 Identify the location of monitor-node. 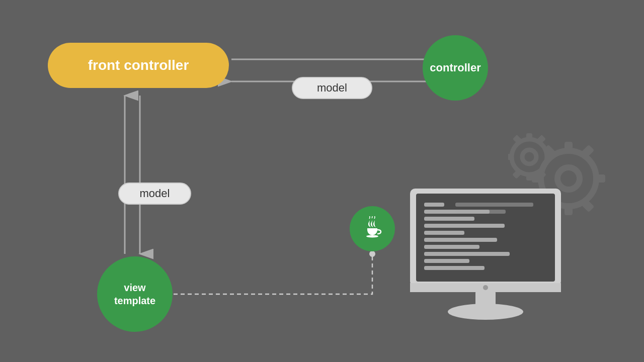
(486, 255).